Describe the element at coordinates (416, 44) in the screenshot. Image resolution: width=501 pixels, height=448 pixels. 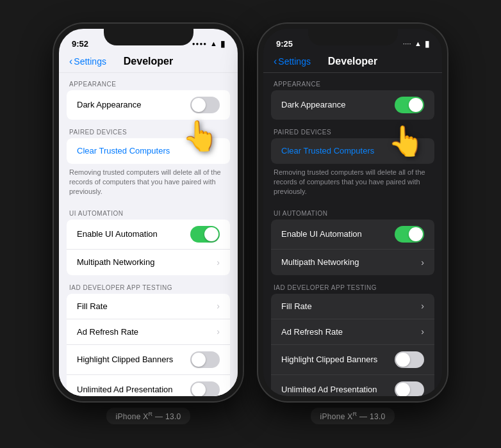
I see `status-right: ····▲▮` at that location.